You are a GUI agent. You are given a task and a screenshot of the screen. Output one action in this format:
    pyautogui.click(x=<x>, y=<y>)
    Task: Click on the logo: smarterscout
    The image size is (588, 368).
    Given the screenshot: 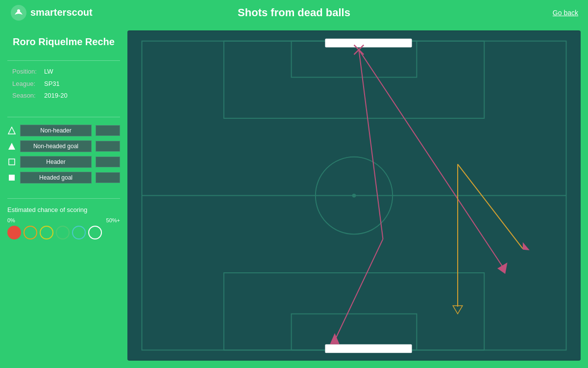 What is the action you would take?
    pyautogui.click(x=51, y=13)
    